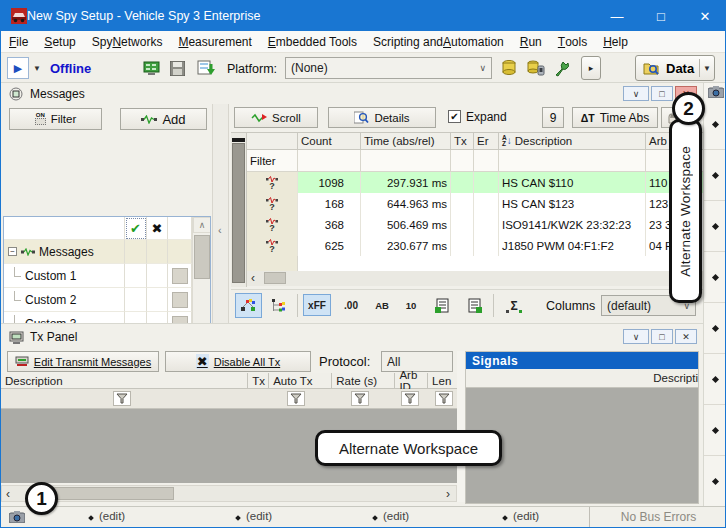 Image resolution: width=726 pixels, height=528 pixels. What do you see at coordinates (272, 142) in the screenshot?
I see `col-icon` at bounding box center [272, 142].